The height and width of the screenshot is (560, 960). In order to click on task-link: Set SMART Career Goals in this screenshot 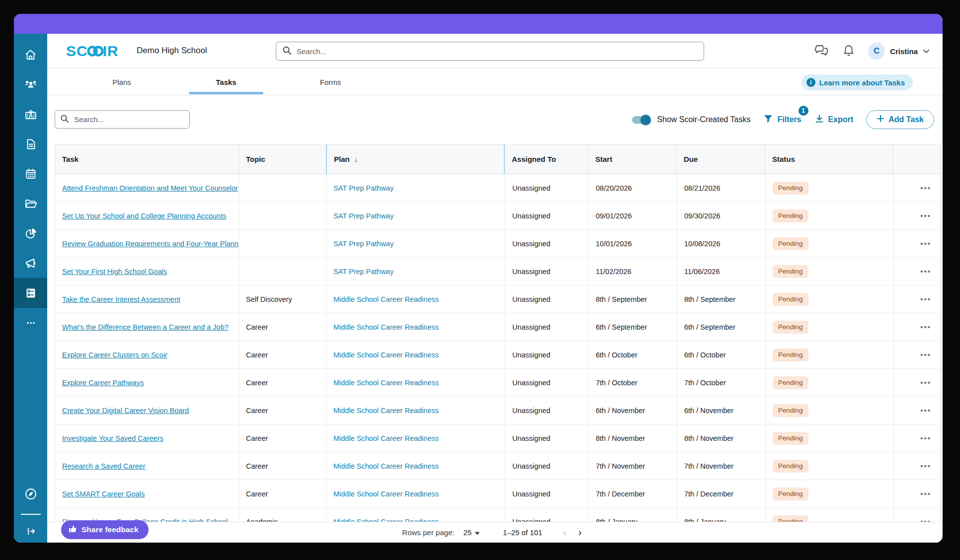, I will do `click(103, 494)`.